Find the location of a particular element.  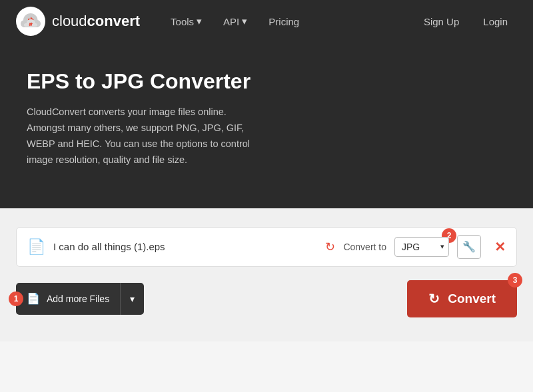

hero-description: CloudConvert converts your image files o… is located at coordinates (140, 136).